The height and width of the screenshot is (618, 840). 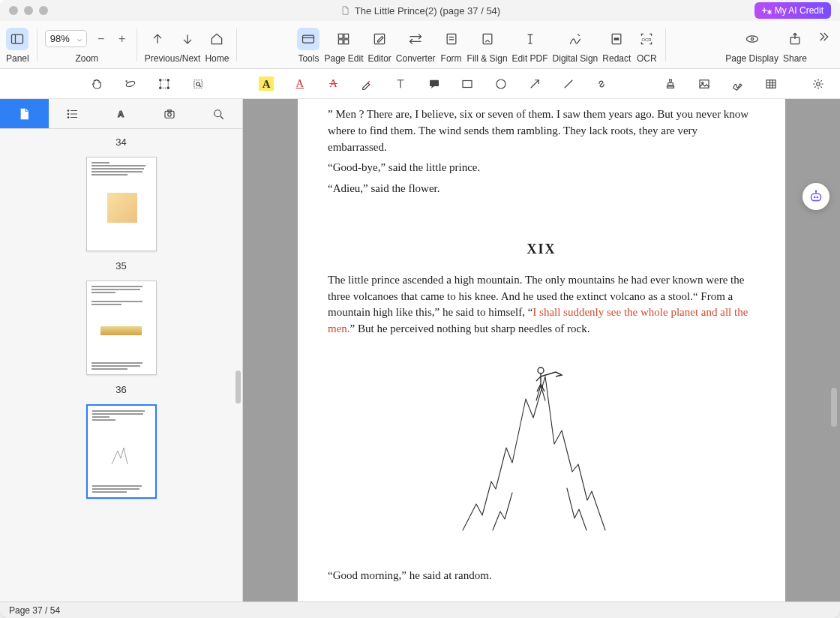 What do you see at coordinates (101, 39) in the screenshot?
I see `zoom-out-button: −` at bounding box center [101, 39].